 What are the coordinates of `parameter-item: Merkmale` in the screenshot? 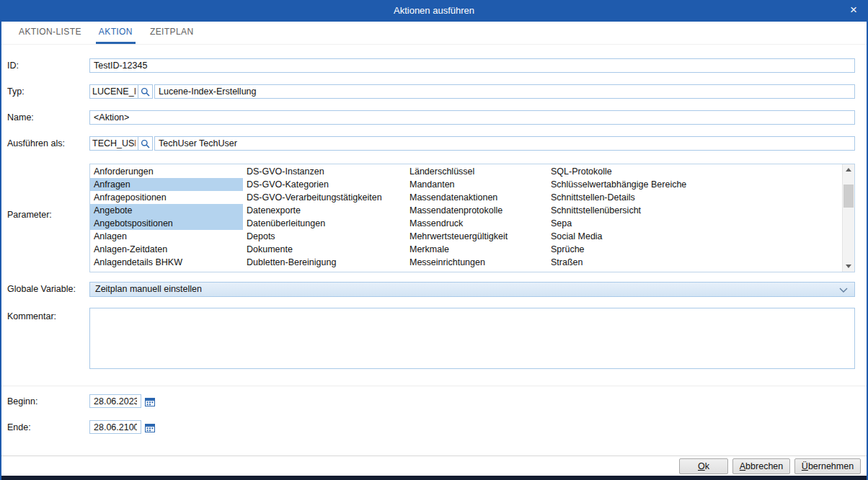 It's located at (477, 249).